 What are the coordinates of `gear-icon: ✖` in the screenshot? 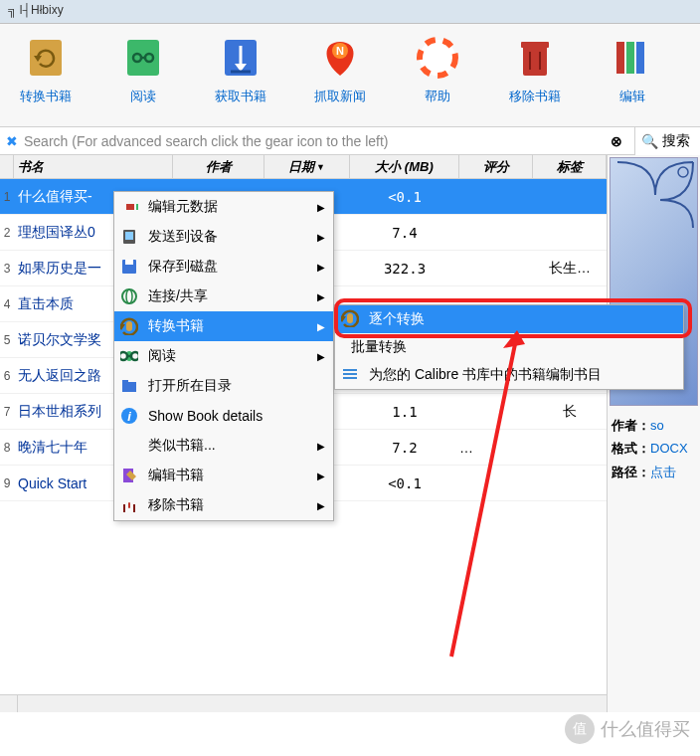 It's located at (12, 141).